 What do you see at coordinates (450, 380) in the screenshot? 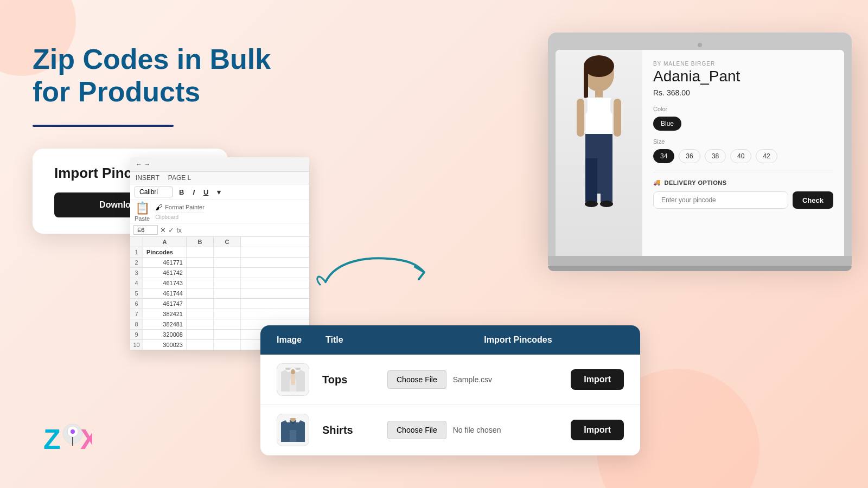
I see `table-row-tops: Tops Choose File Sample.csv Import` at bounding box center [450, 380].